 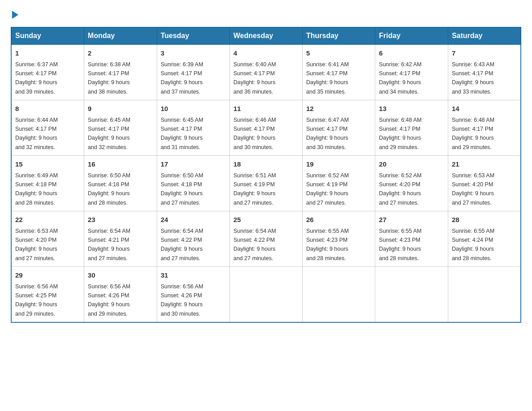 What do you see at coordinates (120, 220) in the screenshot?
I see `day-number: 23` at bounding box center [120, 220].